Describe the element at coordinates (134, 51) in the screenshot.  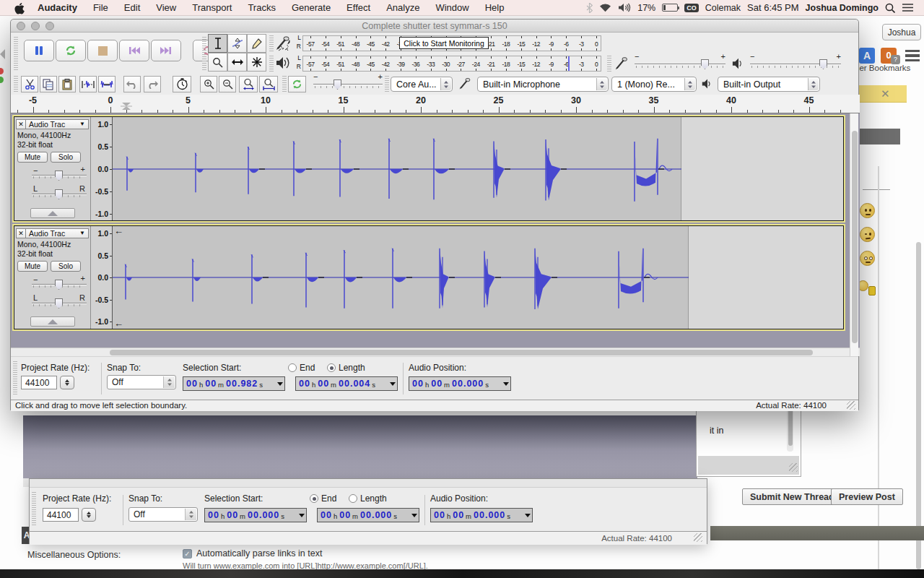
I see `rewind-button` at that location.